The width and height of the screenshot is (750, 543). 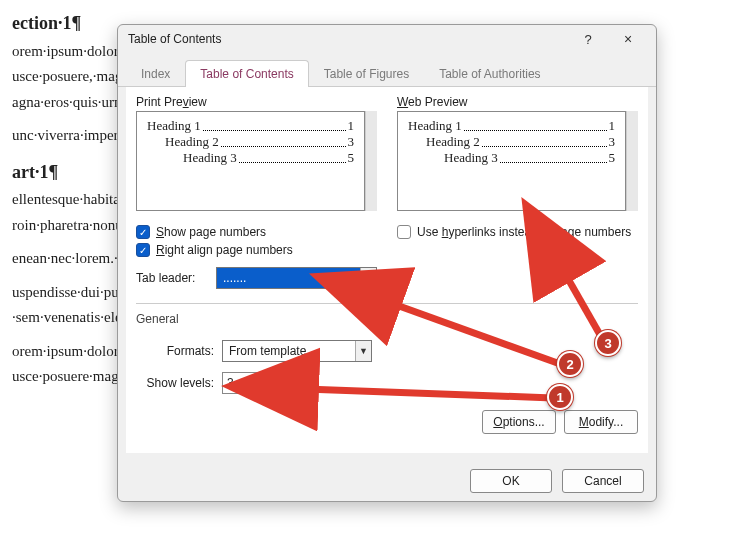 I want to click on num-value: 3, so click(x=245, y=383).